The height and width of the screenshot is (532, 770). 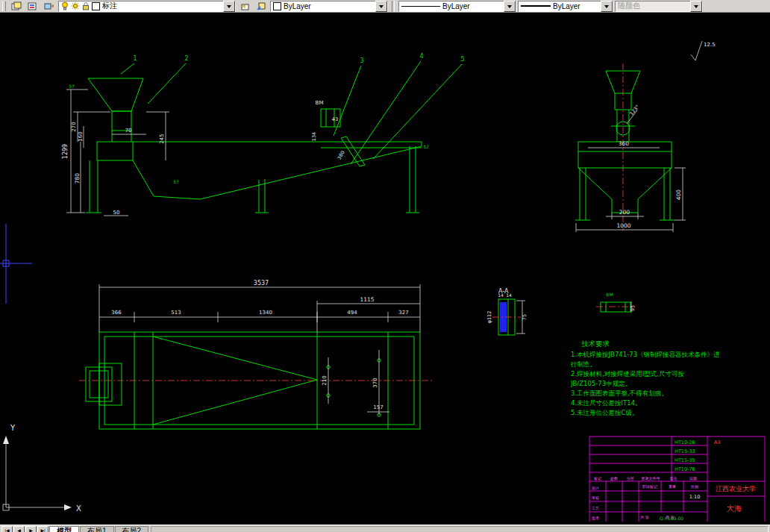 What do you see at coordinates (525, 317) in the screenshot?
I see `dim-75: 75` at bounding box center [525, 317].